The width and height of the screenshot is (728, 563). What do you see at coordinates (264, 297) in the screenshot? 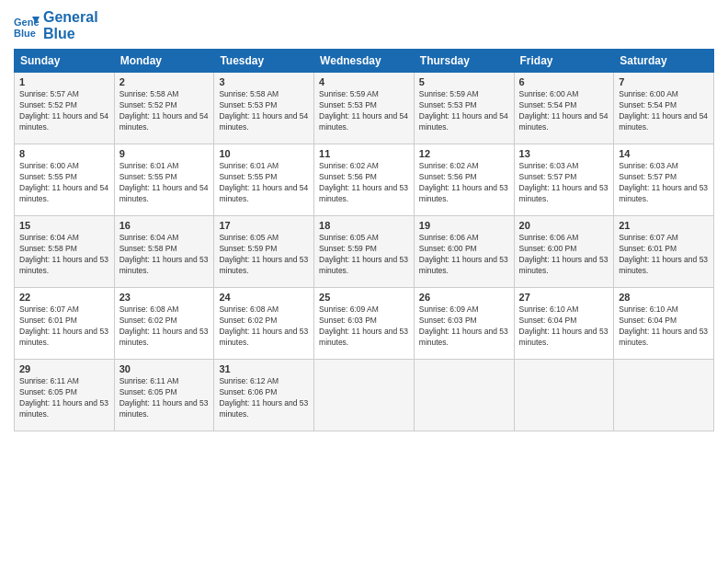
I see `day-number: 24` at bounding box center [264, 297].